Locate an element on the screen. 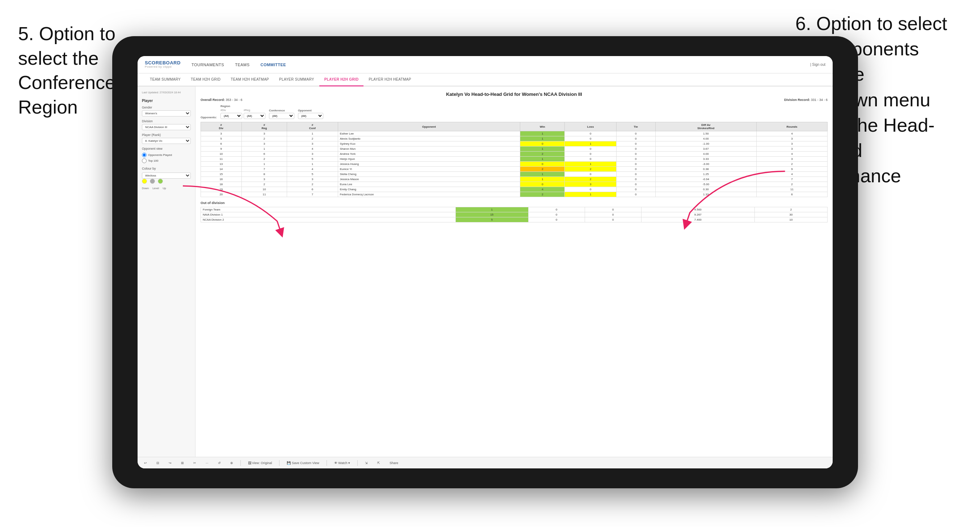  opponents-label: Opponents: is located at coordinates (208, 117).